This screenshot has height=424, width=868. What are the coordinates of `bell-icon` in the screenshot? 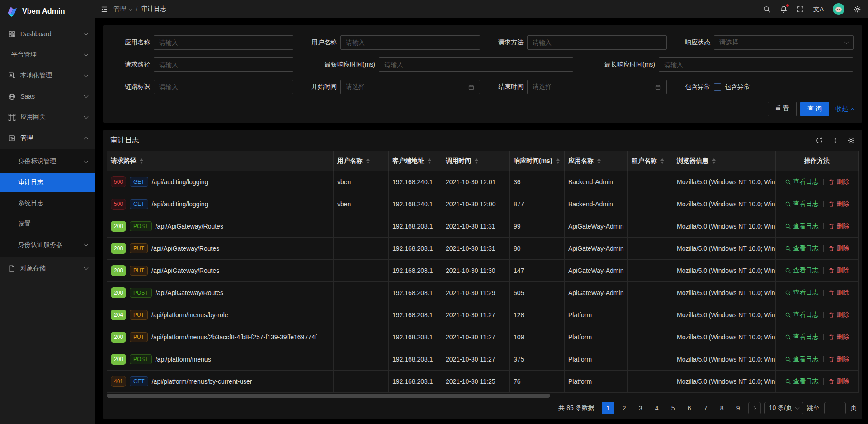 It's located at (784, 9).